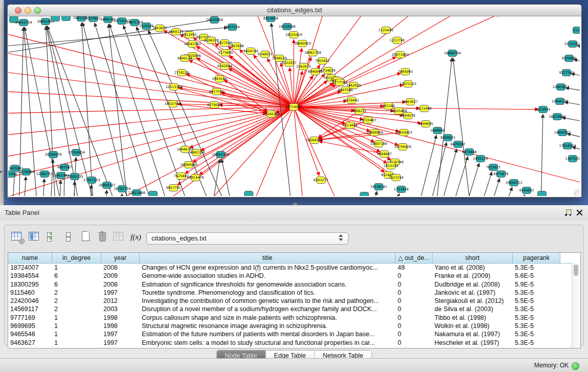  What do you see at coordinates (30, 276) in the screenshot?
I see `table-cell-name: 19384554` at bounding box center [30, 276].